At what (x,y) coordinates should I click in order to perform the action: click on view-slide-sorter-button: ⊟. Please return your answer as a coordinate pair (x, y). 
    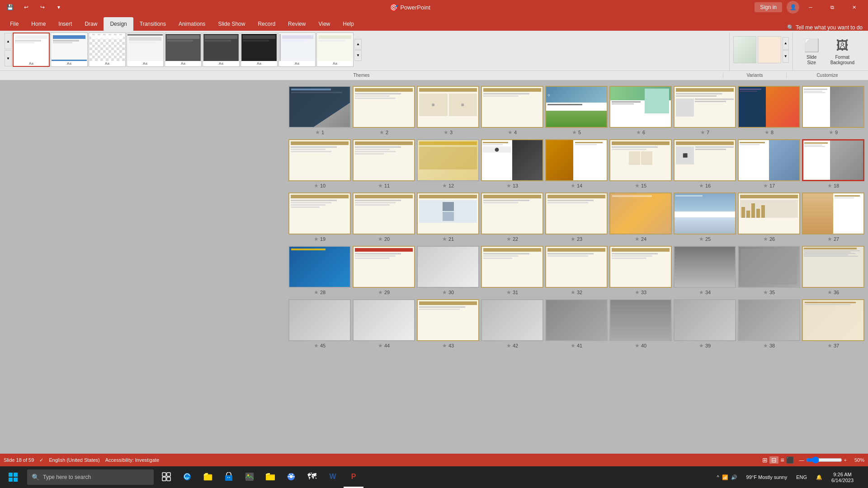
    Looking at the image, I should click on (774, 460).